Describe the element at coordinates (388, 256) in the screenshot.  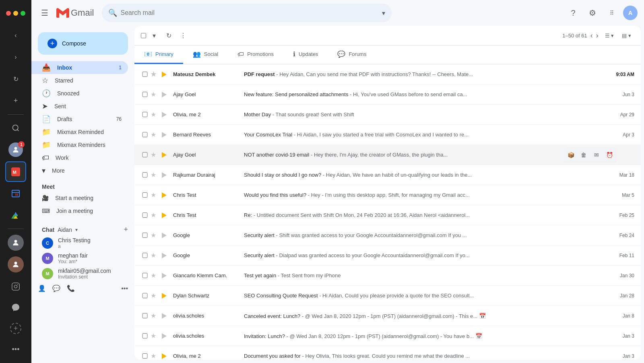
I see `email-row: ★GoogleSecurity alert - Dialpad was gran…` at that location.